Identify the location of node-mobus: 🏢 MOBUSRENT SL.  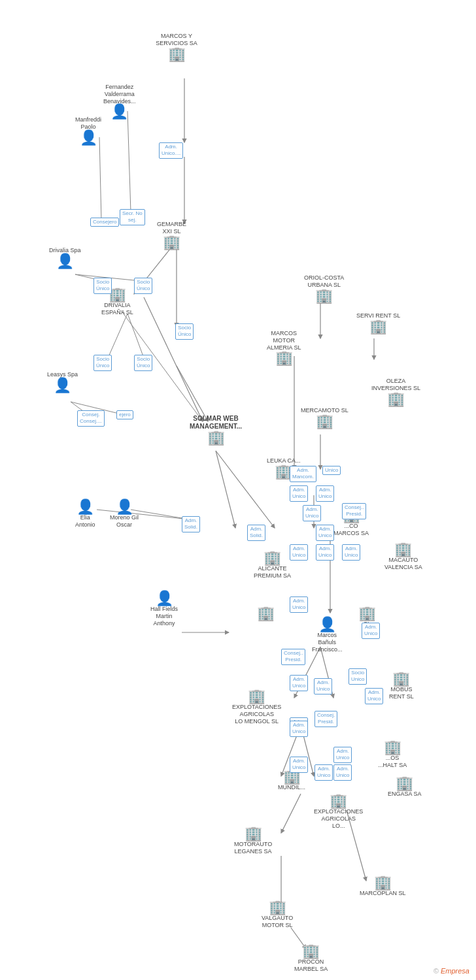
(401, 686).